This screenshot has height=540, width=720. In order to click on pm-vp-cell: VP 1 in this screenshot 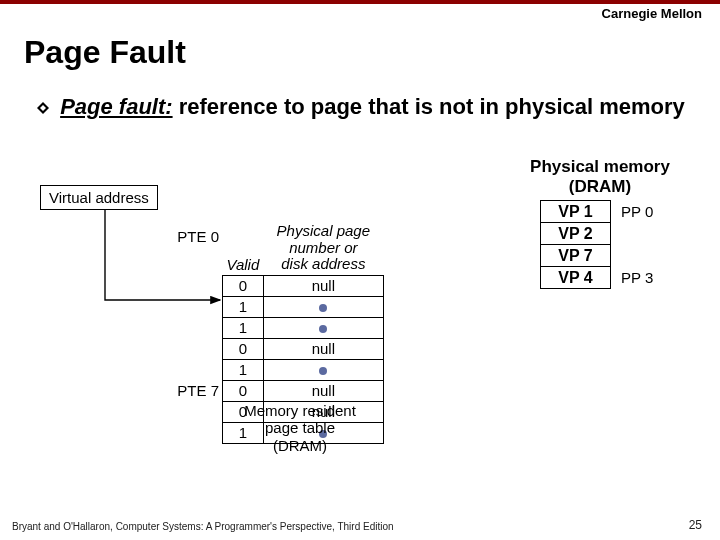, I will do `click(576, 212)`.